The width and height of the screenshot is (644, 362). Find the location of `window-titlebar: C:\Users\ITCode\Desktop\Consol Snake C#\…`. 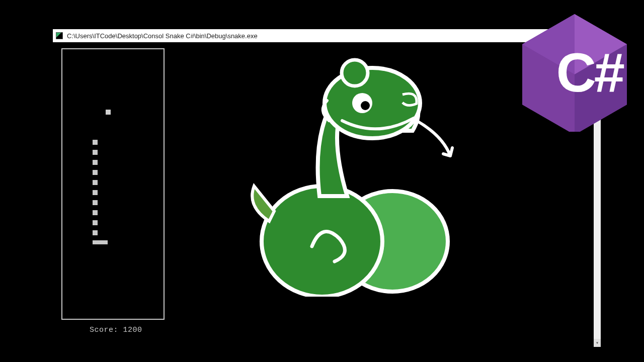

window-titlebar: C:\Users\ITCode\Desktop\Consol Snake C#\… is located at coordinates (323, 36).